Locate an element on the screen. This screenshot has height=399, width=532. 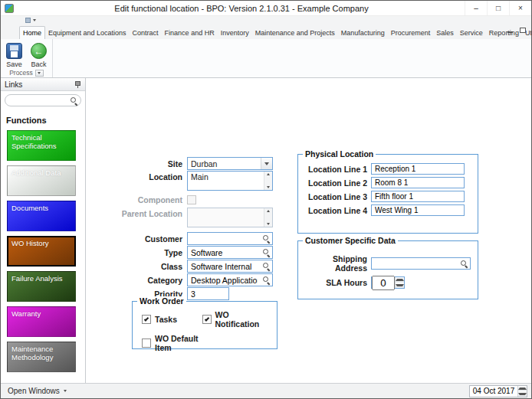
customer-lookup-button is located at coordinates (267, 239).